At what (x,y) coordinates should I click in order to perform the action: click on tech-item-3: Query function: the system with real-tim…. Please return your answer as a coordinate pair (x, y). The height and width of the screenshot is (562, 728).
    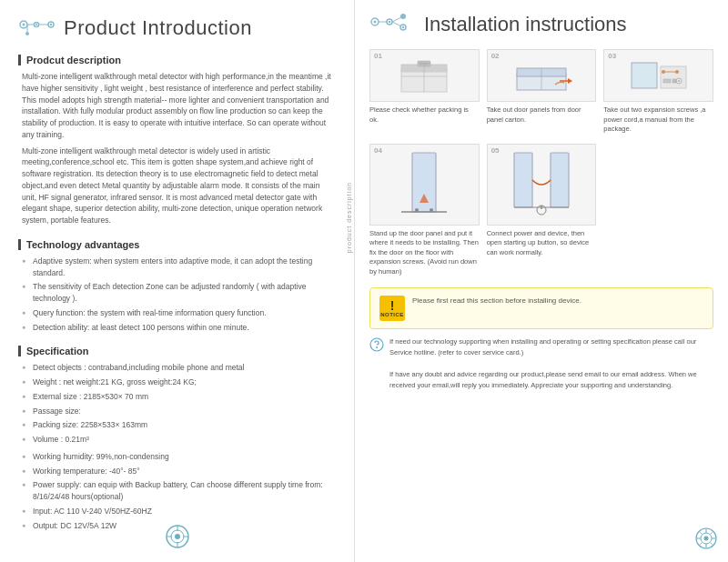
    Looking at the image, I should click on (178, 313).